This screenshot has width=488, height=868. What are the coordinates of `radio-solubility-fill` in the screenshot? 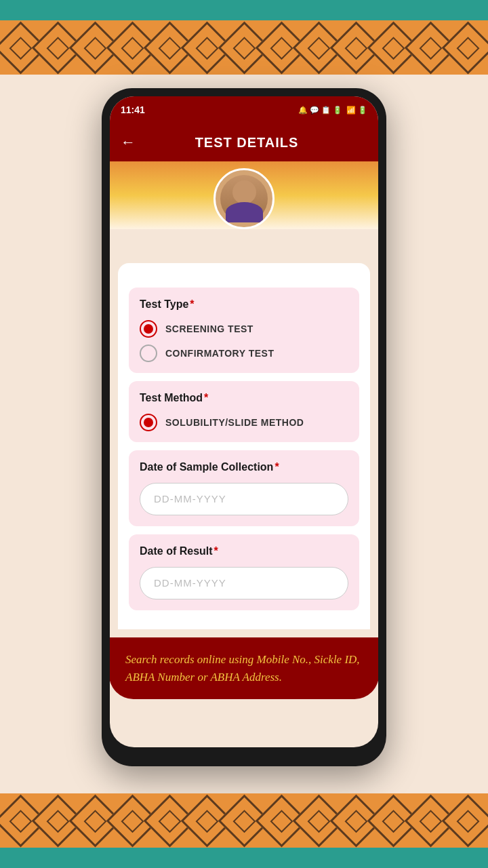 It's located at (148, 422).